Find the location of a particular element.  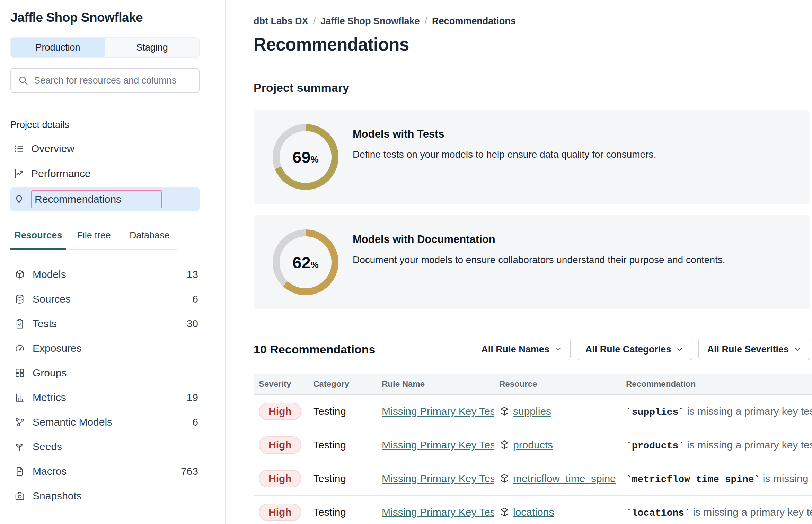

documentation-coverage-donut: 62 % is located at coordinates (306, 262).